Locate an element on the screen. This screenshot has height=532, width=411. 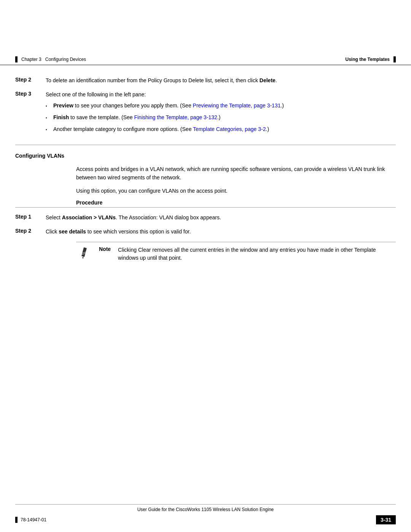
page-number-box: 3-31 is located at coordinates (386, 520).